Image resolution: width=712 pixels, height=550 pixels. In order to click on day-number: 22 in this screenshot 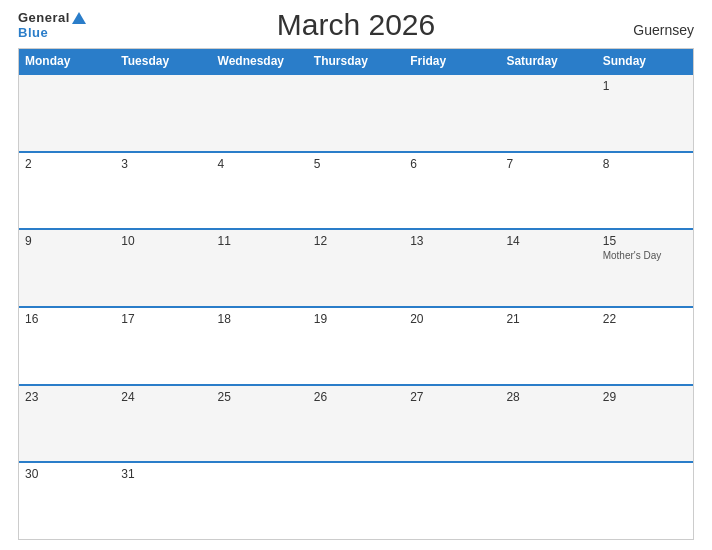, I will do `click(645, 319)`.